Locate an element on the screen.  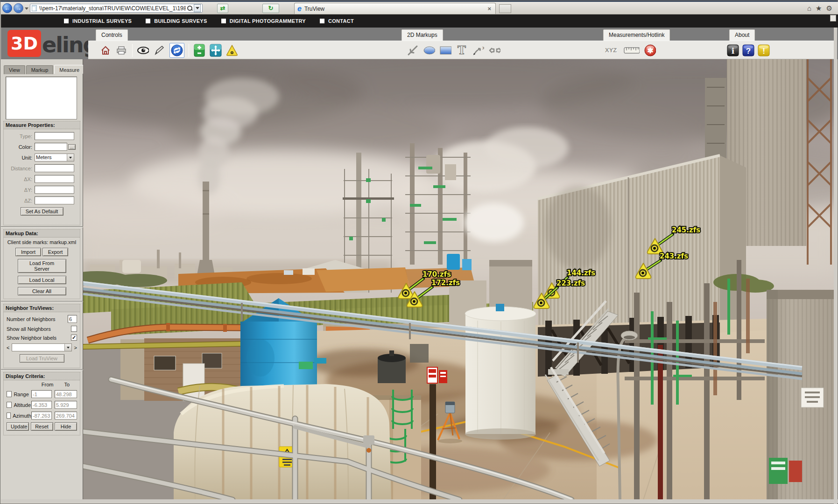
to-column-label: To is located at coordinates (67, 385).